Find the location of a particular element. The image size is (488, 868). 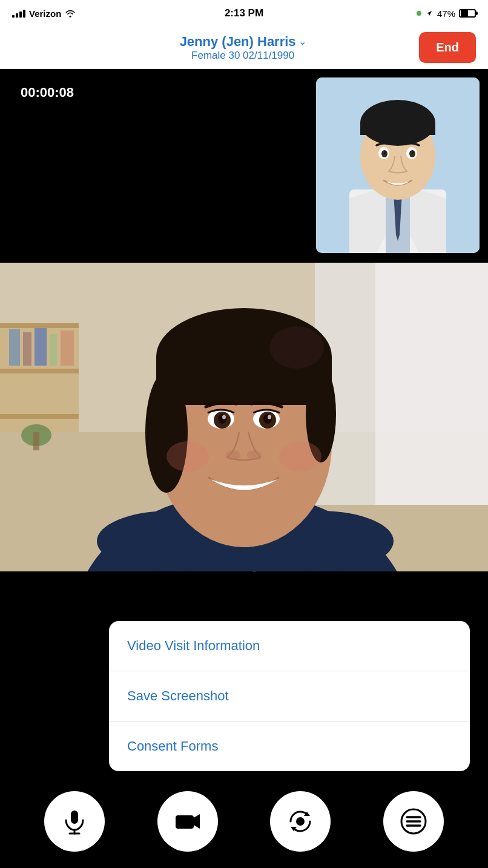

signal-bars-icon is located at coordinates (19, 13).